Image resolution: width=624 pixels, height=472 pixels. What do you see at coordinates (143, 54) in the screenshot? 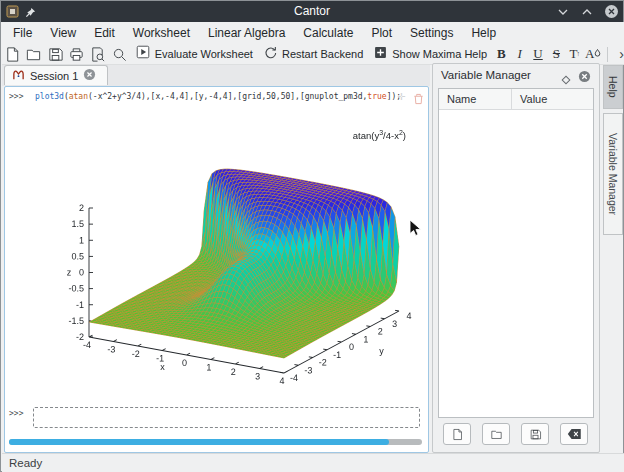
I see `evaluate-icon` at bounding box center [143, 54].